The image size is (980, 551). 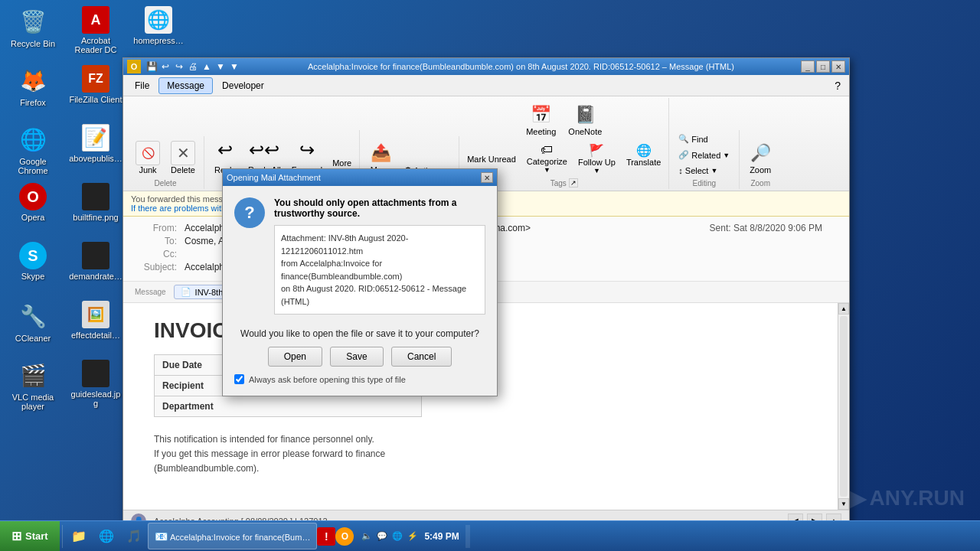 What do you see at coordinates (165, 184) in the screenshot?
I see `delete-group-label: Delete` at bounding box center [165, 184].